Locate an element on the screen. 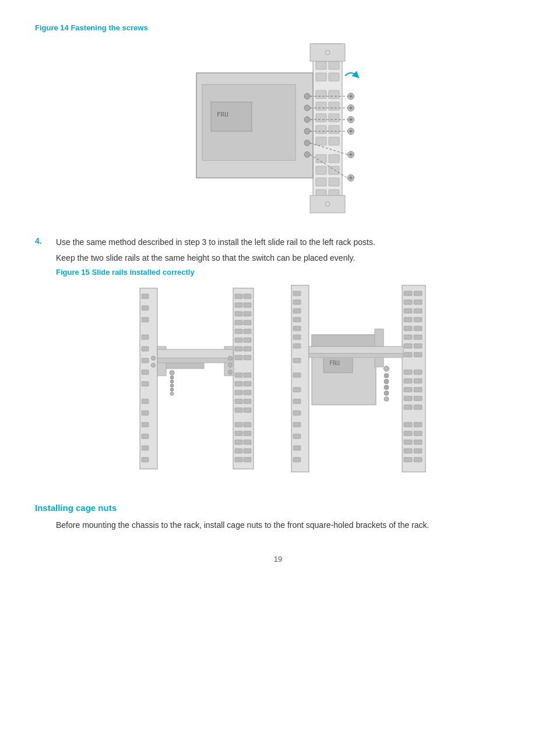  svg-text: FRU is located at coordinates (335, 363).